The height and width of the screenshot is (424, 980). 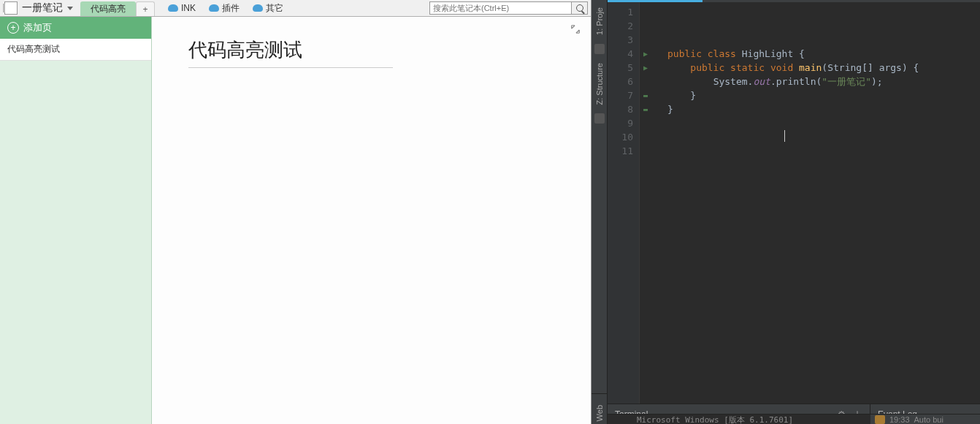 What do you see at coordinates (575, 29) in the screenshot?
I see `expand-icon` at bounding box center [575, 29].